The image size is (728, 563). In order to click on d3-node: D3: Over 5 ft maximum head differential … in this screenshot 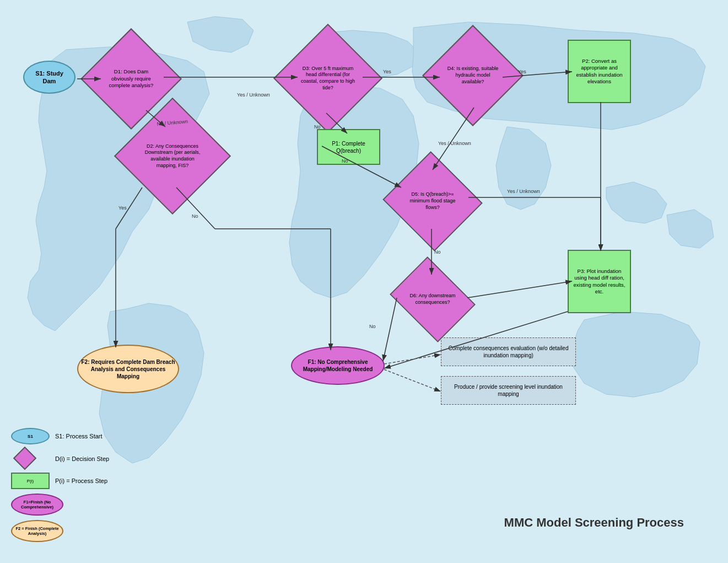, I will do `click(328, 78)`.